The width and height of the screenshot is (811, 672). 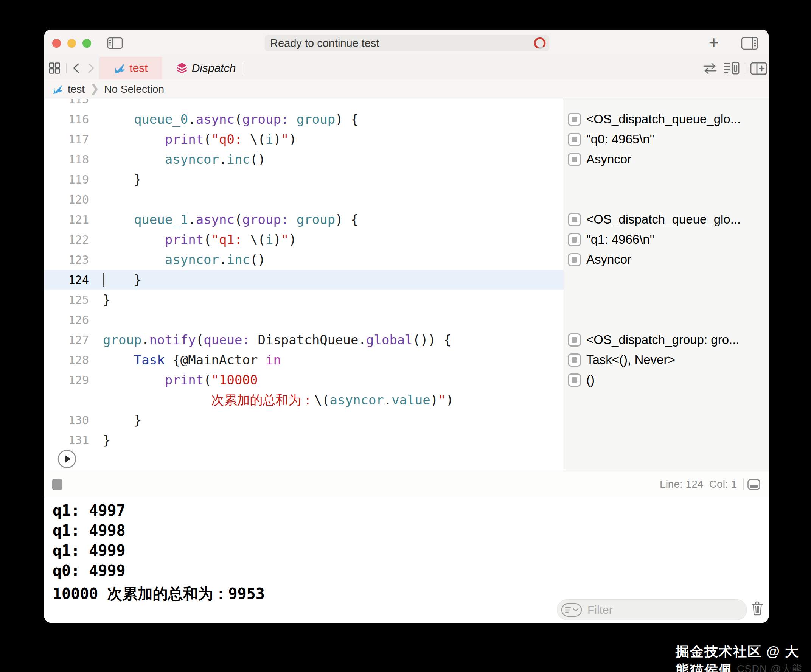 What do you see at coordinates (304, 440) in the screenshot?
I see `code-line: 131}` at bounding box center [304, 440].